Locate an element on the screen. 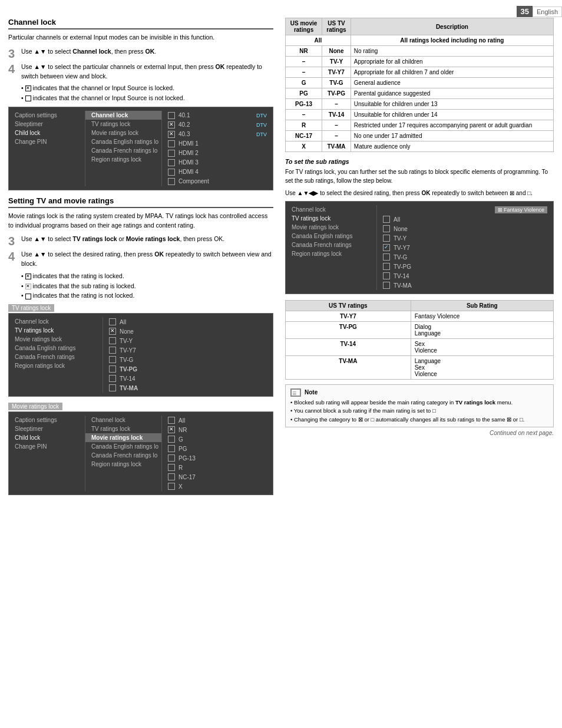 Image resolution: width=562 pixels, height=728 pixels. tv-step3-num: 3 is located at coordinates (15, 241).